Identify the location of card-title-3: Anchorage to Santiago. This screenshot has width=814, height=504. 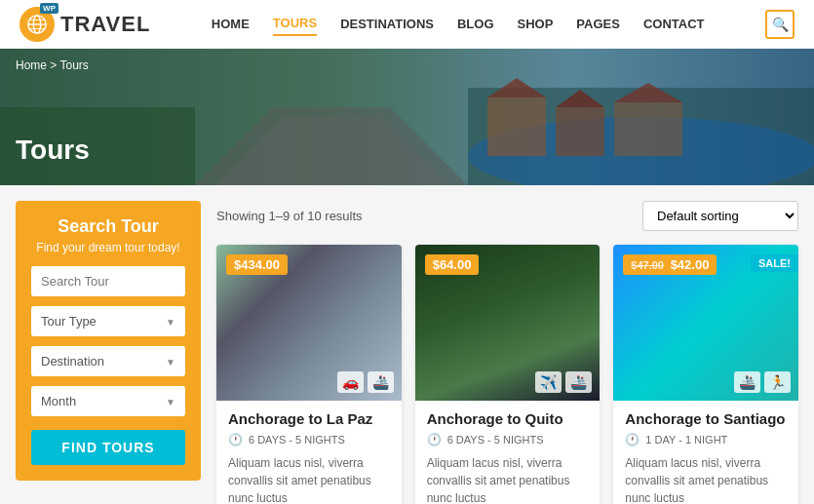
(706, 419).